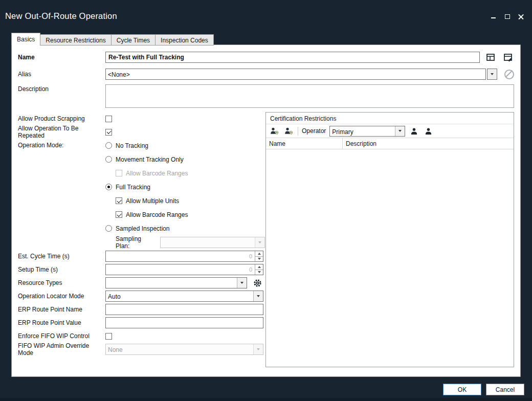  Describe the element at coordinates (141, 296) in the screenshot. I see `operation-locator-mode-row: Operation Locator Mode Auto` at that location.